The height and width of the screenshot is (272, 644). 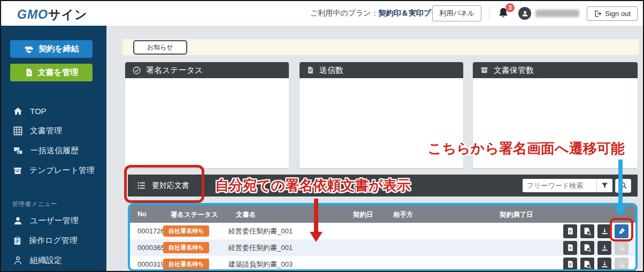 What do you see at coordinates (381, 47) in the screenshot?
I see `notice-bar: お知らせ` at bounding box center [381, 47].